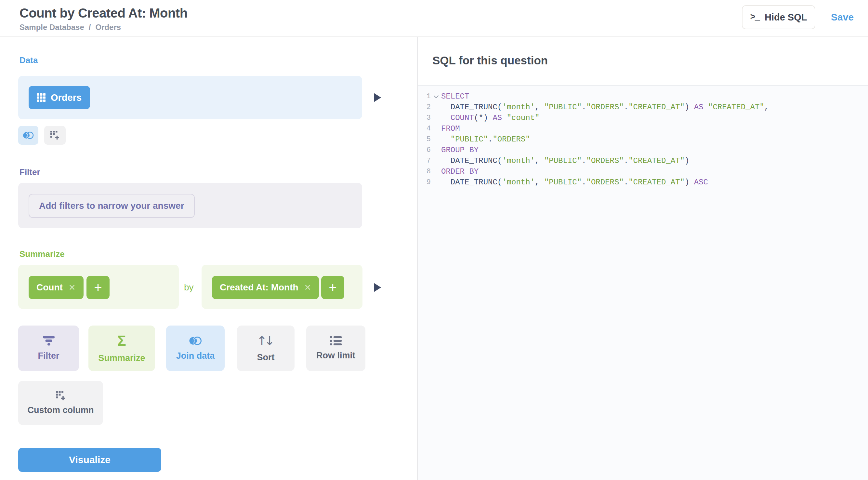  Describe the element at coordinates (460, 172) in the screenshot. I see `sql-line-text: ORDER BY` at that location.